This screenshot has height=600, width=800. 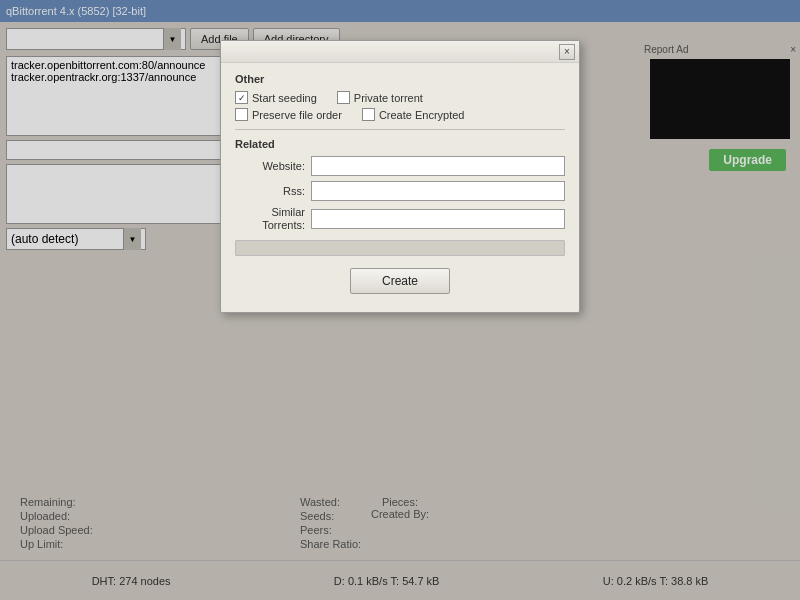 What do you see at coordinates (400, 281) in the screenshot?
I see `create-button: Create` at bounding box center [400, 281].